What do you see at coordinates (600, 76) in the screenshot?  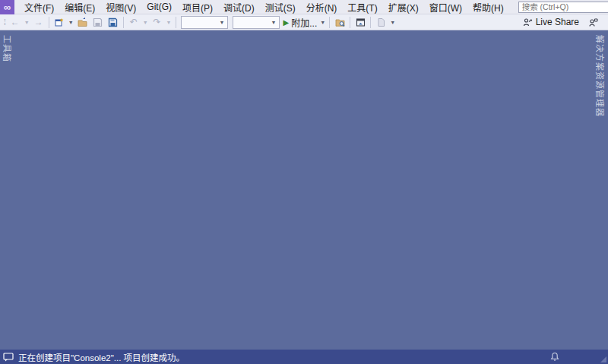 I see `solution-explorer-tab: 解决方案资源管理器` at bounding box center [600, 76].